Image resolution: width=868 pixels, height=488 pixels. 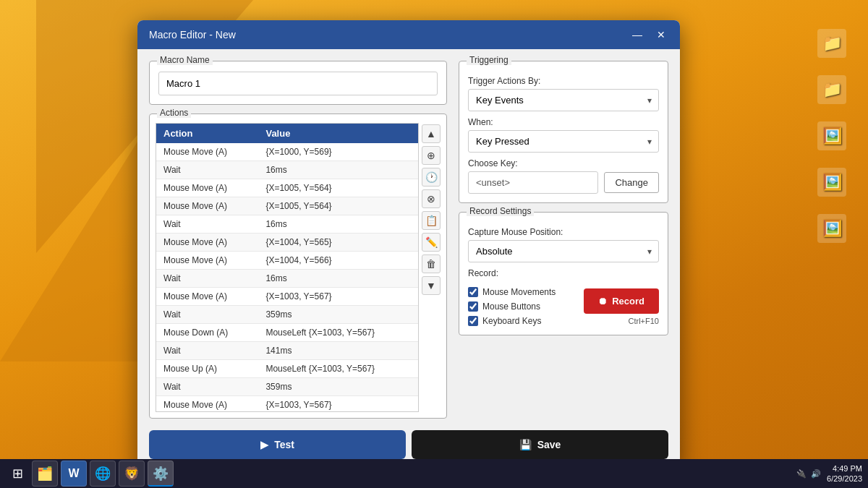 What do you see at coordinates (278, 445) in the screenshot?
I see `test-button: ▶ Test` at bounding box center [278, 445].